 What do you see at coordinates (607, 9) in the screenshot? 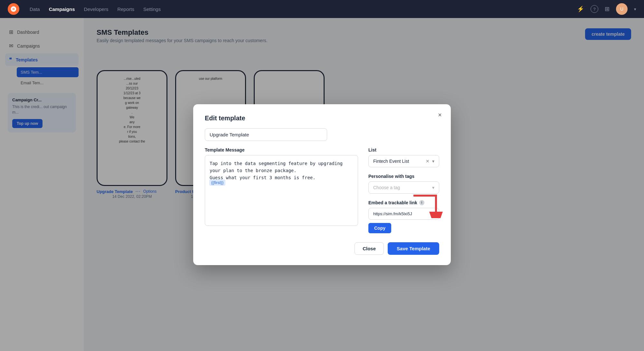
I see `nav-right: ⚡ ? ⊞ U ▾` at bounding box center [607, 9].